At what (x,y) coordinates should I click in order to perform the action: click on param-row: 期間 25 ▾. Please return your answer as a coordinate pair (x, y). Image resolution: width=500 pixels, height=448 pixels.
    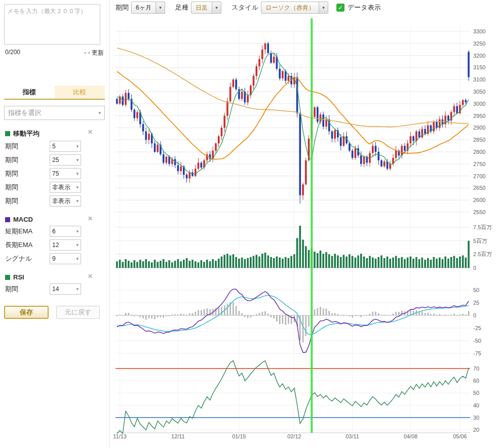
    Looking at the image, I should click on (55, 160).